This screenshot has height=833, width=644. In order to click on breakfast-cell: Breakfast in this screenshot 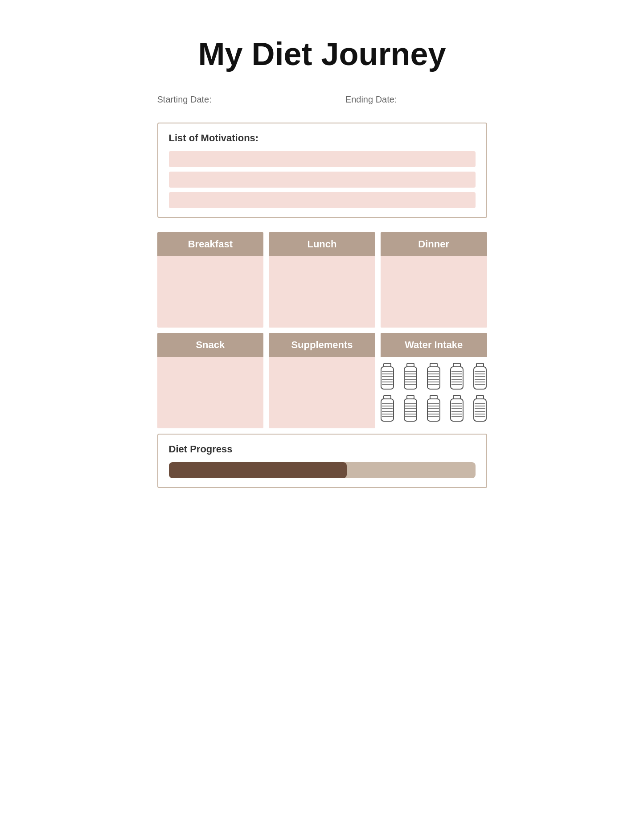, I will do `click(210, 280)`.